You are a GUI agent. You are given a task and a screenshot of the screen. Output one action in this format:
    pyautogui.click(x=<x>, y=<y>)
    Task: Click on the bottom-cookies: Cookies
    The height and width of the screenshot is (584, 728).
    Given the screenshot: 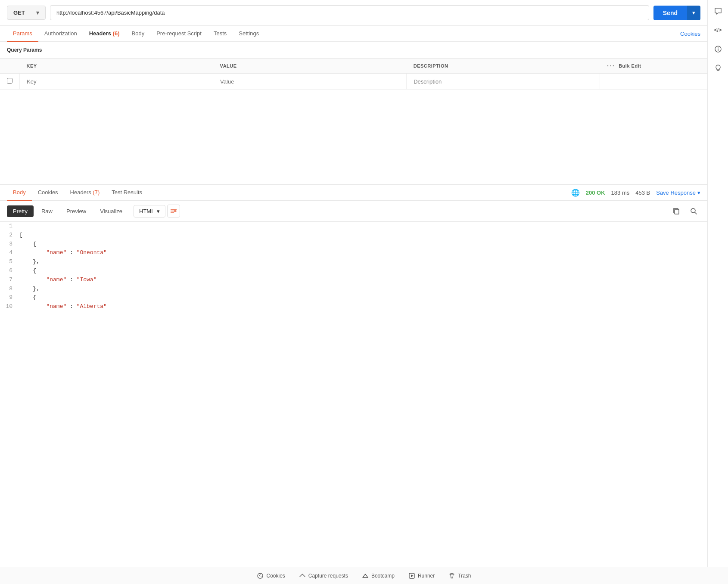 What is the action you would take?
    pyautogui.click(x=271, y=576)
    